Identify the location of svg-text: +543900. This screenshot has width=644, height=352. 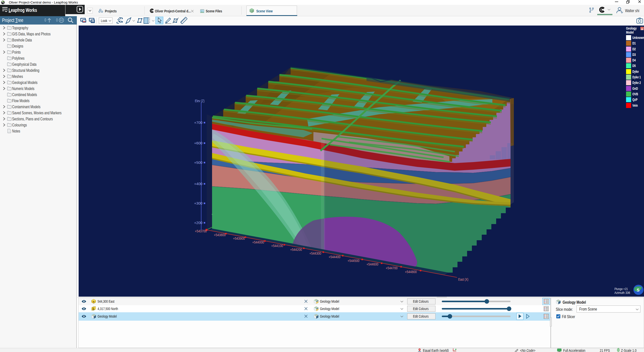
(239, 238).